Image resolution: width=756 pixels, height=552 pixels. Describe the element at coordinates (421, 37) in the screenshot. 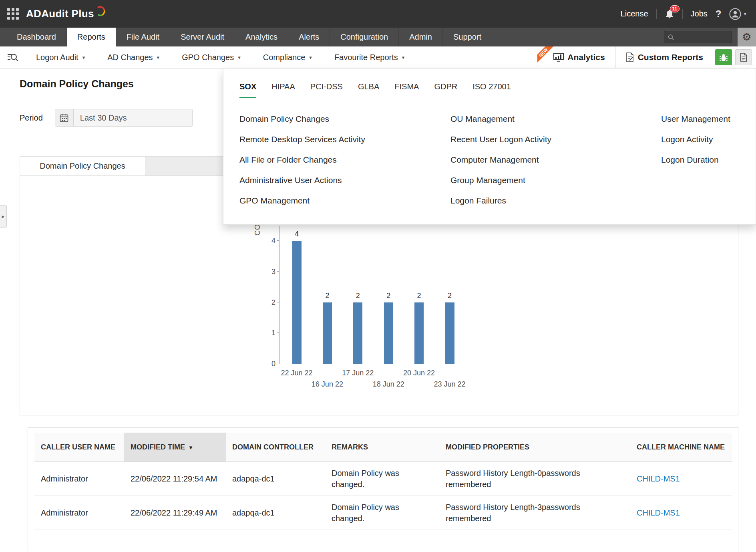

I see `nav-tab-admin: Admin` at that location.